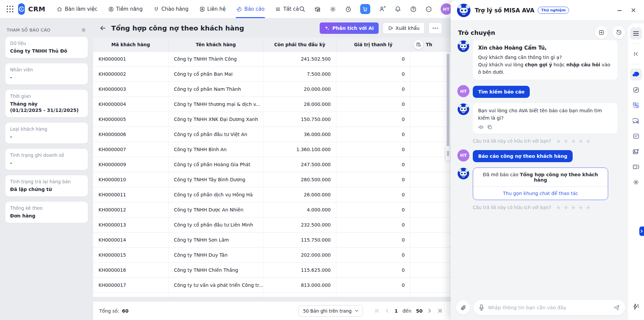 The width and height of the screenshot is (644, 320). What do you see at coordinates (47, 104) in the screenshot?
I see `param-card: Thời gian Tháng này (01/12/2025 - 31/12/…` at bounding box center [47, 104].